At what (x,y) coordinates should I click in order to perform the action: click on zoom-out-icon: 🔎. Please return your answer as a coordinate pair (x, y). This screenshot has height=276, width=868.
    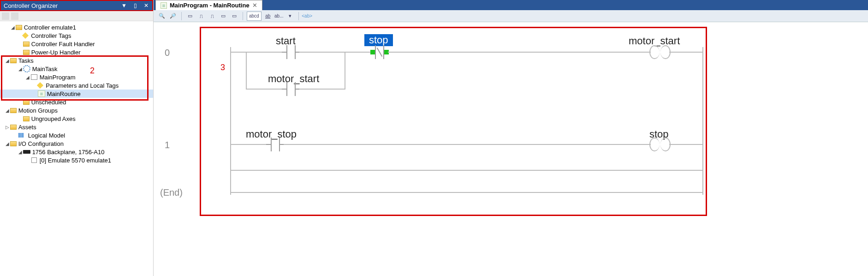
    Looking at the image, I should click on (173, 16).